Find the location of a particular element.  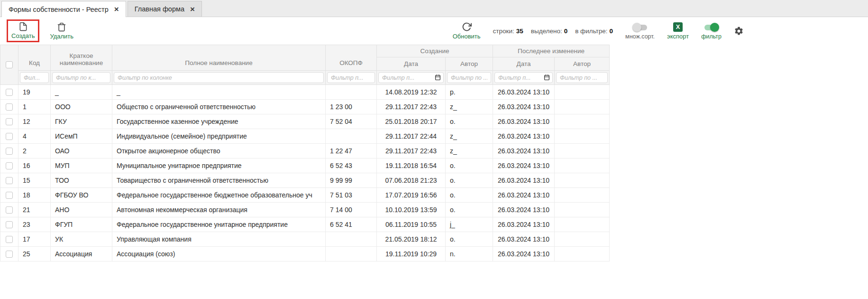

cell-okopf: 9 99 99 is located at coordinates (351, 180).